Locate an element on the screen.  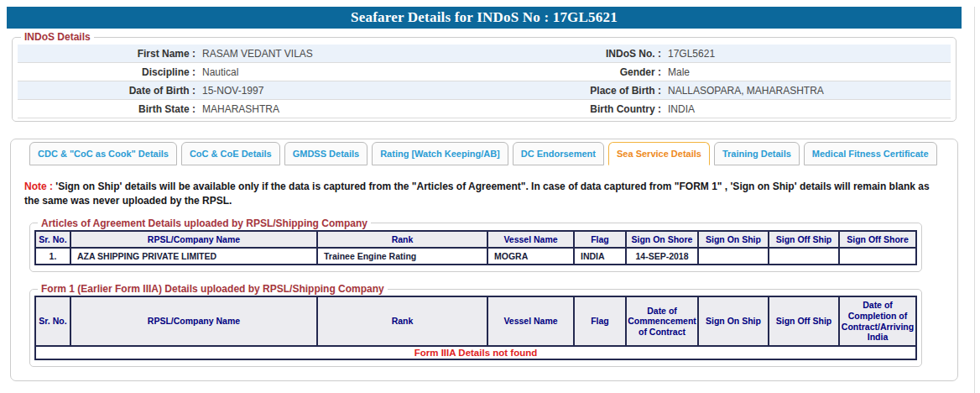
tab-gmdss-details: GMDSS Details is located at coordinates (326, 154).